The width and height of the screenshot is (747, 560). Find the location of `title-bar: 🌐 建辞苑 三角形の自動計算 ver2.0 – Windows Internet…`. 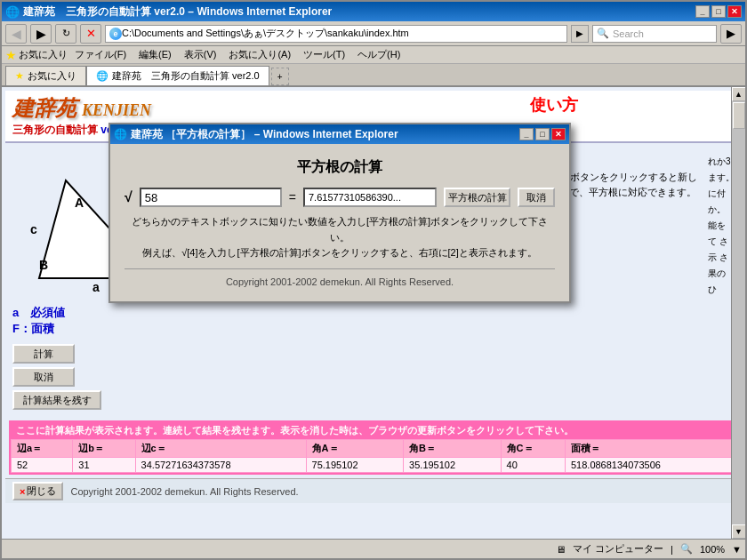

title-bar: 🌐 建辞苑 三角形の自動計算 ver2.0 – Windows Internet… is located at coordinates (374, 12).